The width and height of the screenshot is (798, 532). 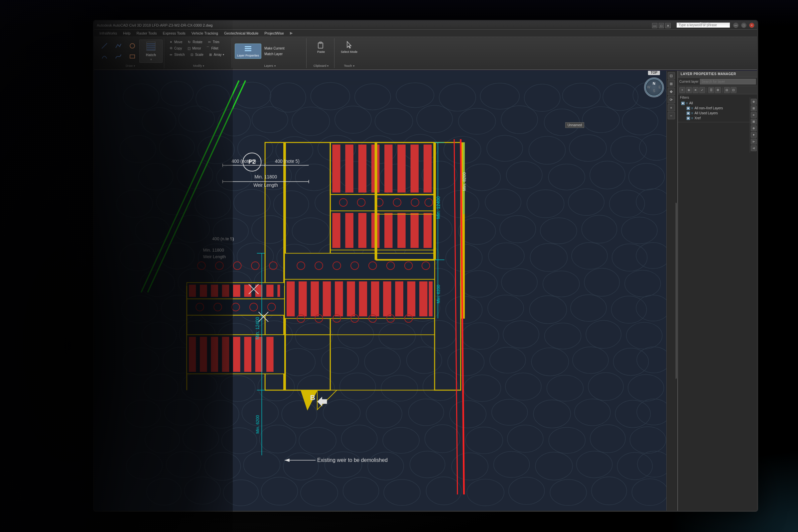 What do you see at coordinates (175, 48) in the screenshot?
I see `copy-button: ⧉ Copy` at bounding box center [175, 48].